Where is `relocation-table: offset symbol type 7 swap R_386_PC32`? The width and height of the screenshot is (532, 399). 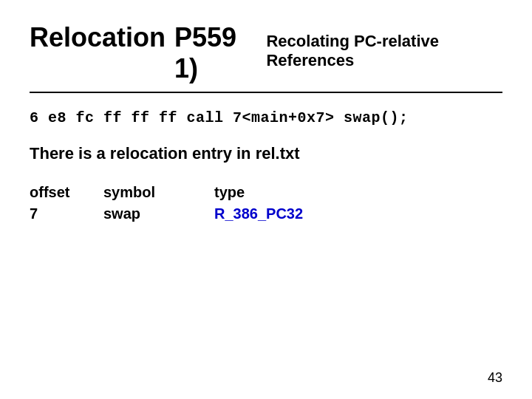
relocation-table: offset symbol type 7 swap R_386_PC32 is located at coordinates (266, 203).